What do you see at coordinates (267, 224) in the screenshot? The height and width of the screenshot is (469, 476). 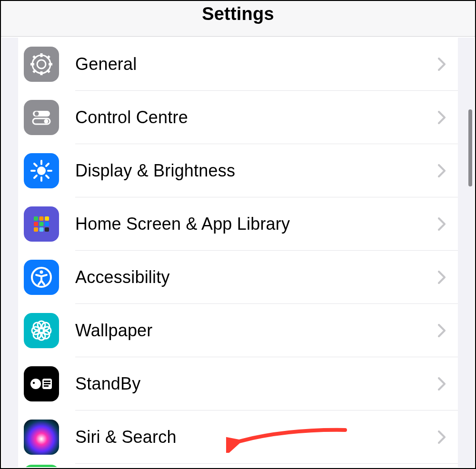 I see `row-content: Home Screen & App Library` at bounding box center [267, 224].